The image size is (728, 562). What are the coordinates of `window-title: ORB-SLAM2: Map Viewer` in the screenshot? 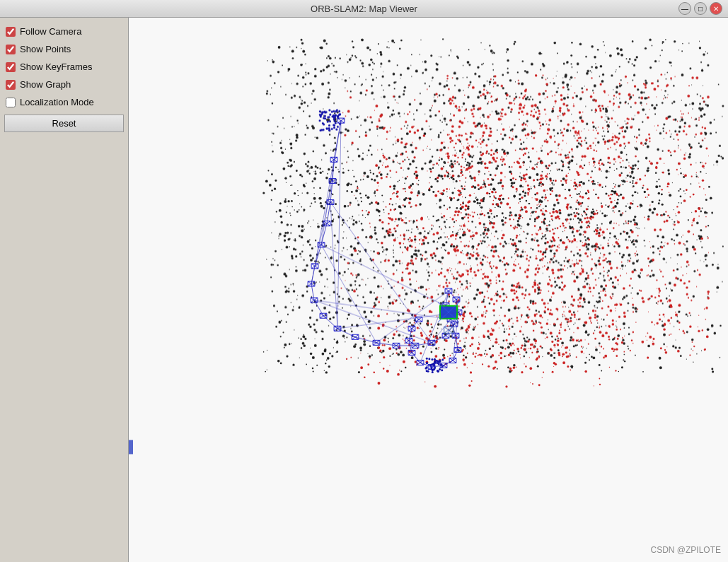 It's located at (364, 8).